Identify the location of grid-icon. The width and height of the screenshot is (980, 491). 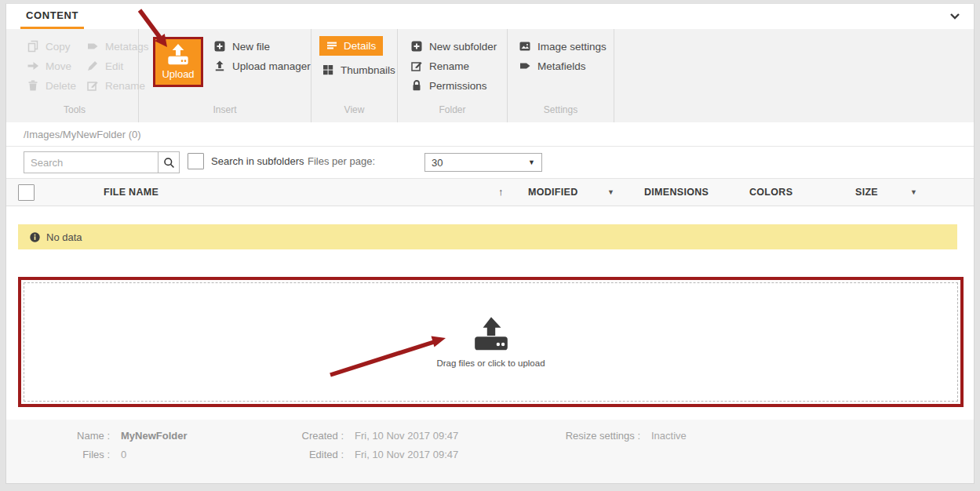
(328, 70).